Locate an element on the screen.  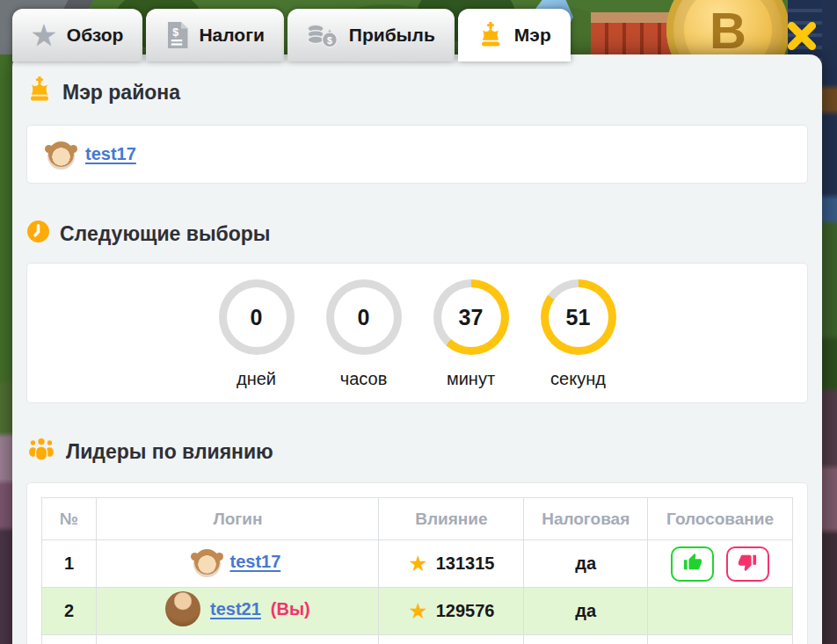
background-left-strip is located at coordinates (6, 350).